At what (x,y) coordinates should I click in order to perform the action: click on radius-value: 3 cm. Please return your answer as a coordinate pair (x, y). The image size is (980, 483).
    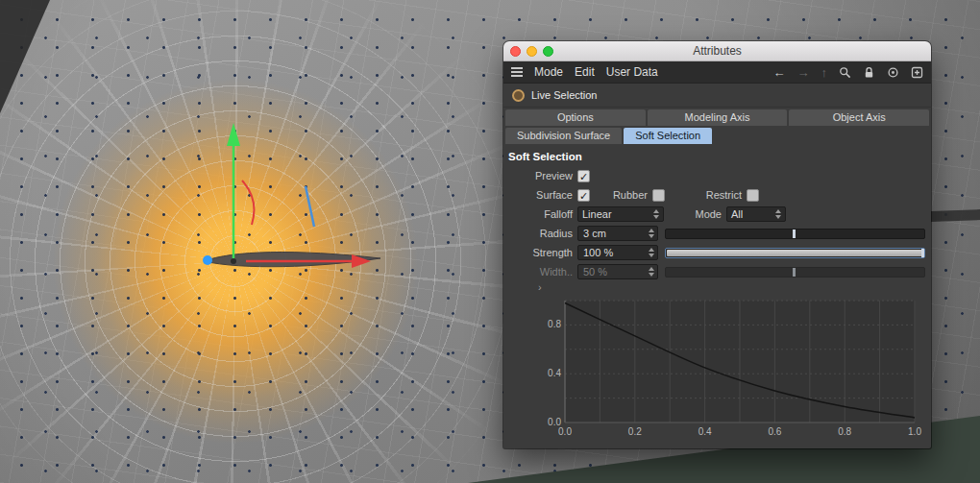
    Looking at the image, I should click on (595, 233).